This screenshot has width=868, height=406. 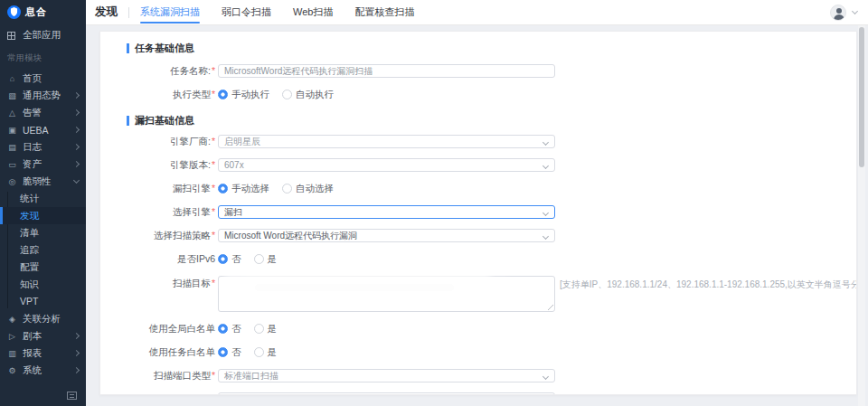 I want to click on tab-system-vuln-scan: 系统漏洞扫描, so click(x=170, y=13).